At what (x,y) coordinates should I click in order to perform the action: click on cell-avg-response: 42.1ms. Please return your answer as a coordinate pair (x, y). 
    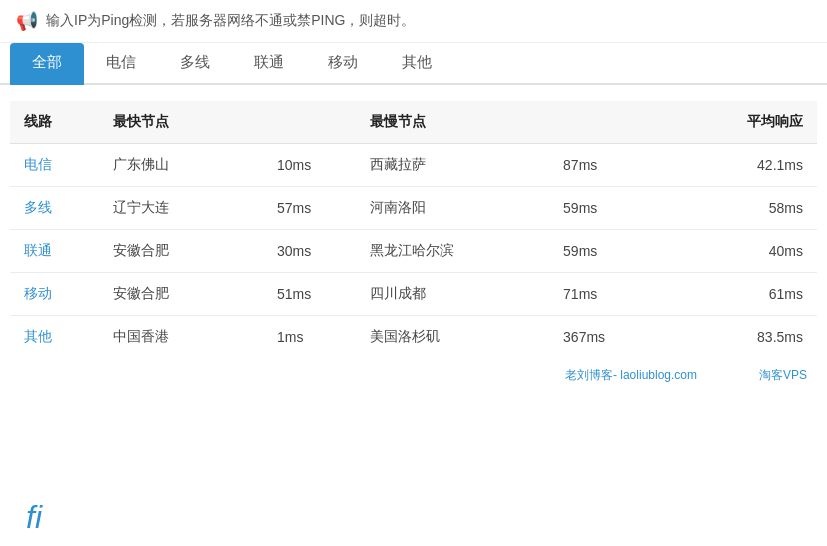
    Looking at the image, I should click on (742, 166).